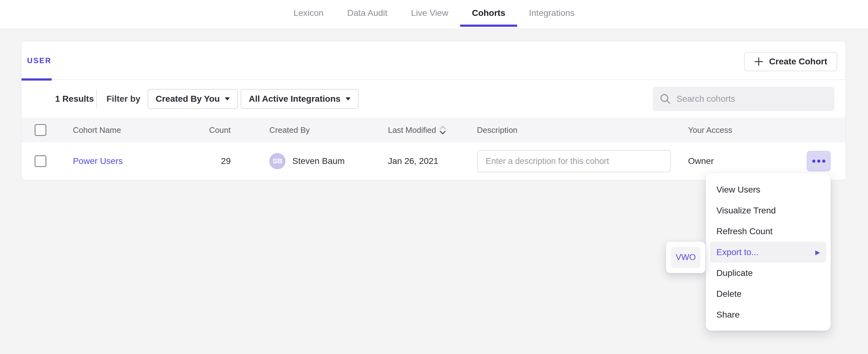 This screenshot has width=868, height=354. What do you see at coordinates (433, 99) in the screenshot?
I see `filter-row: 1 Results Filter by Created By You All A…` at bounding box center [433, 99].